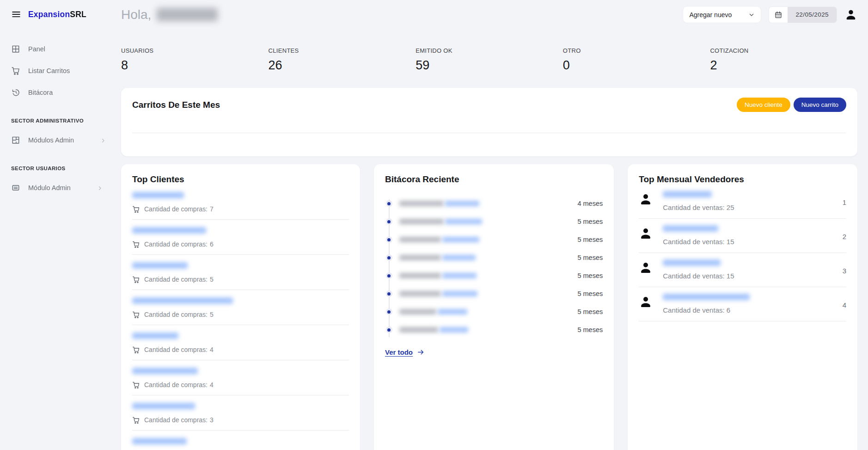  What do you see at coordinates (41, 92) in the screenshot?
I see `sidebar-item-label: Bitácora` at bounding box center [41, 92].